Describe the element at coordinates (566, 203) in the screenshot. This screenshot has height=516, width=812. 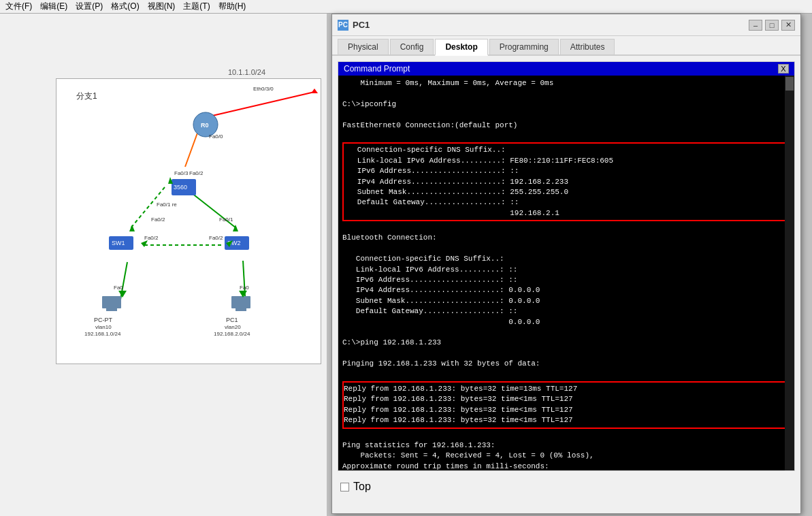
I see `cmd-line-r1-5: Default Gateway.................: ::` at that location.